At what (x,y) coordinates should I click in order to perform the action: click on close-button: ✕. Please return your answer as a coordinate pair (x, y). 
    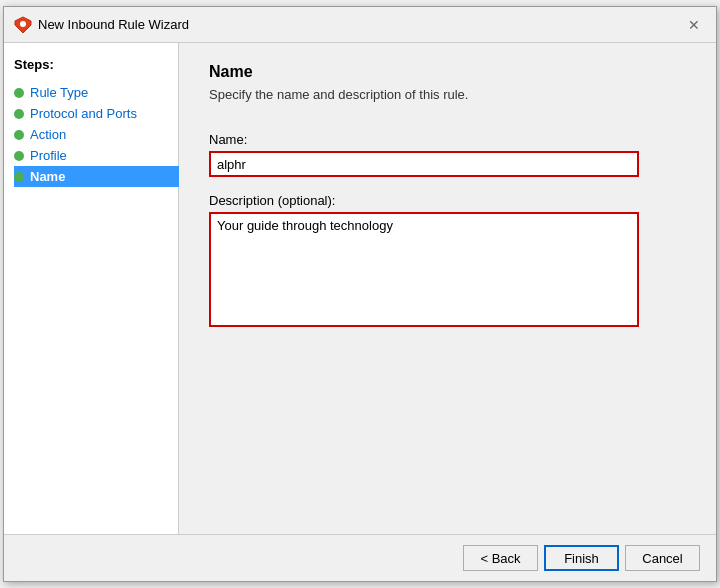
    Looking at the image, I should click on (694, 25).